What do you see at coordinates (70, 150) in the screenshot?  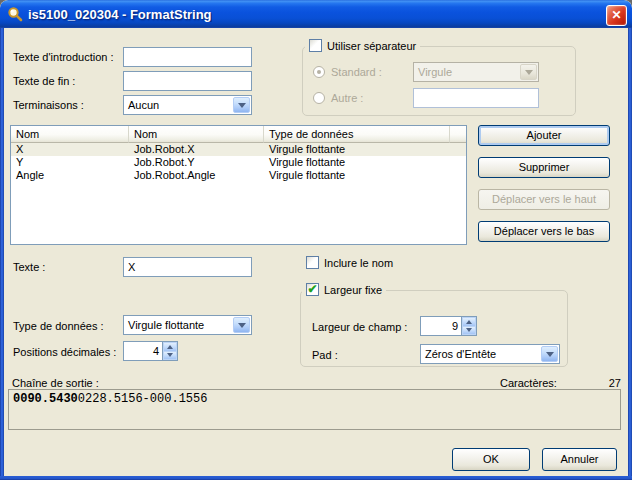 I see `cell-nom: X` at bounding box center [70, 150].